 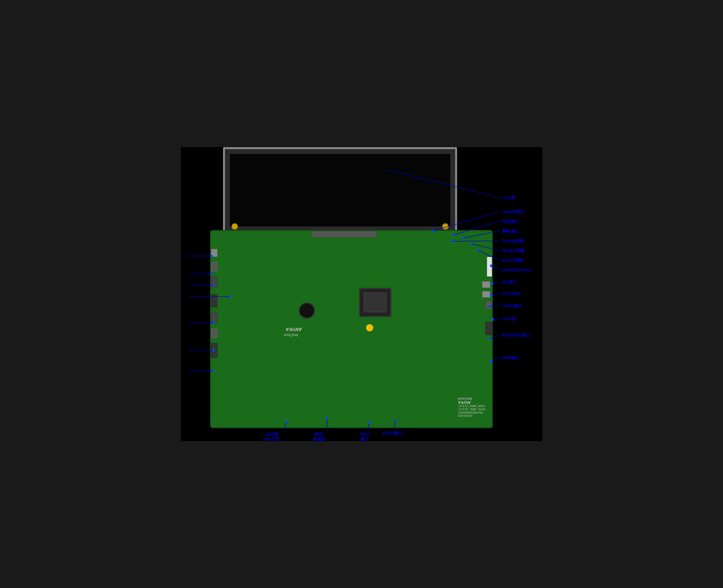 What do you see at coordinates (181, 256) in the screenshot?
I see `micro-usb-label: Micro USB` at bounding box center [181, 256].